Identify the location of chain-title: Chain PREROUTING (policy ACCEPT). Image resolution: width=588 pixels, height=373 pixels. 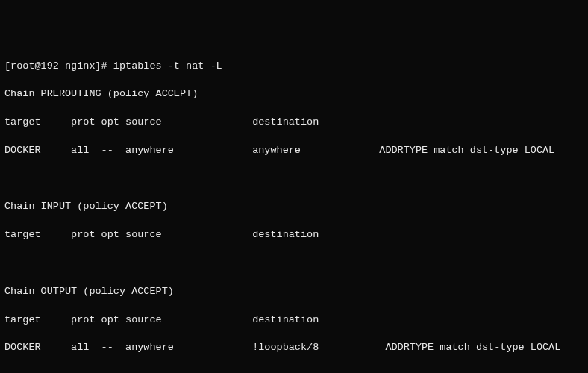
(294, 94).